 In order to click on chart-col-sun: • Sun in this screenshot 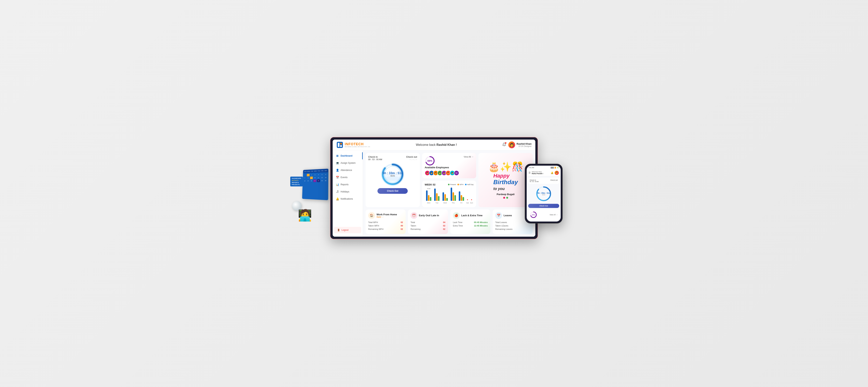, I will do `click(471, 199)`.